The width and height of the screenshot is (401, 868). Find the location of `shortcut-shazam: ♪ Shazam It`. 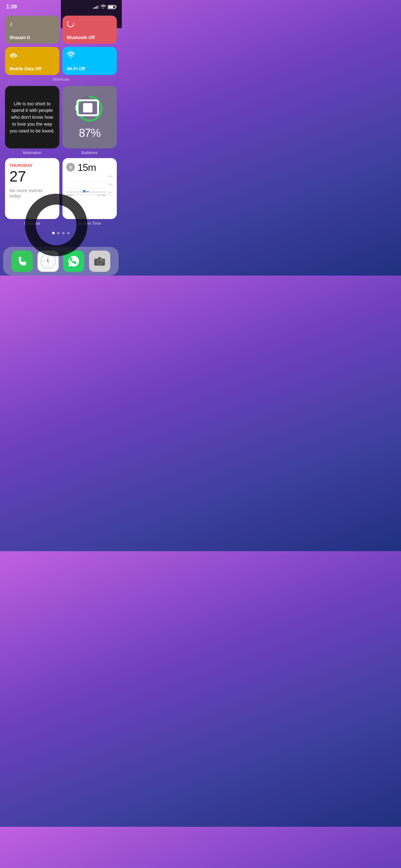

shortcut-shazam: ♪ Shazam It is located at coordinates (32, 30).